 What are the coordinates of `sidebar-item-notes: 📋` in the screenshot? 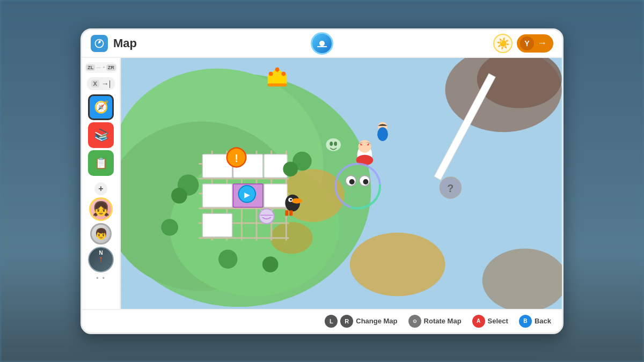 It's located at (101, 163).